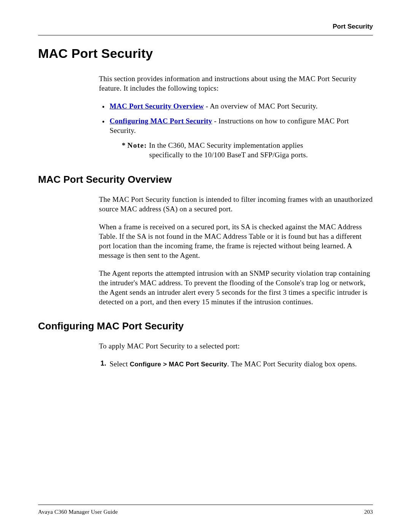  What do you see at coordinates (206, 53) in the screenshot?
I see `chapter-title: MAC Port Security` at bounding box center [206, 53].